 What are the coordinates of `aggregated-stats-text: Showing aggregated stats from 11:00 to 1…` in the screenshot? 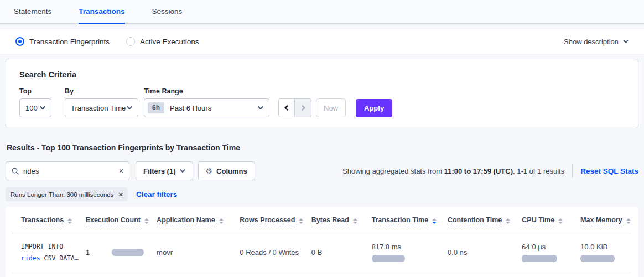 It's located at (454, 171).